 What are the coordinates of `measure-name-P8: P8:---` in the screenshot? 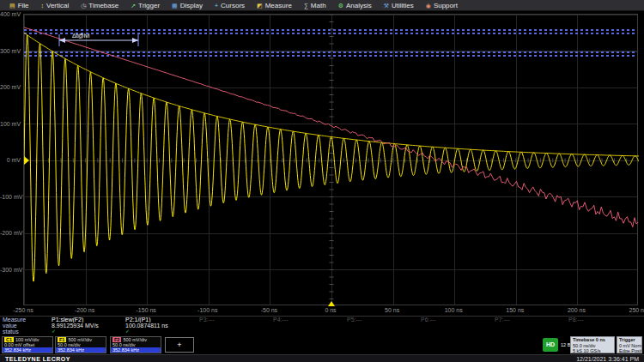 It's located at (605, 319).